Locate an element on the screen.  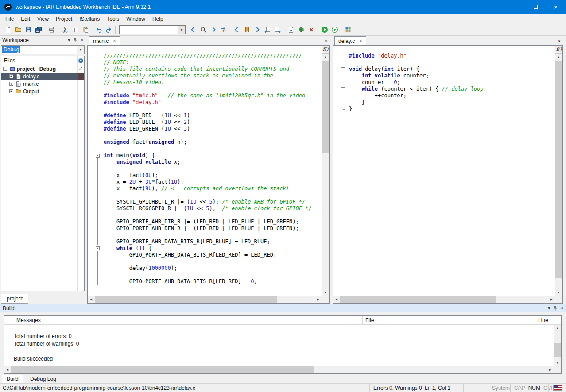
undo-button is located at coordinates (98, 30).